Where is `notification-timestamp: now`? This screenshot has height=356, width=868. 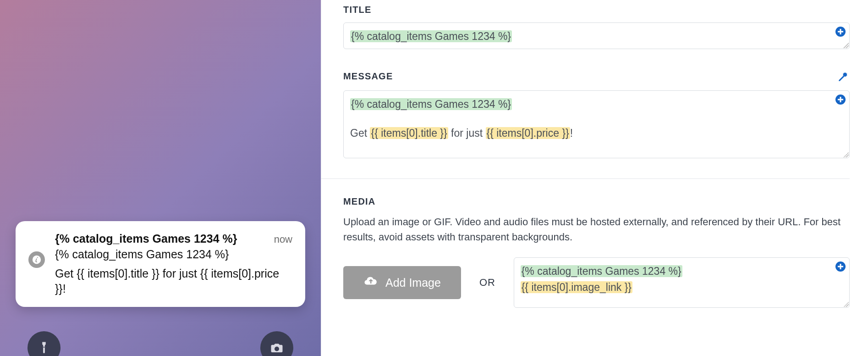
notification-timestamp: now is located at coordinates (283, 239).